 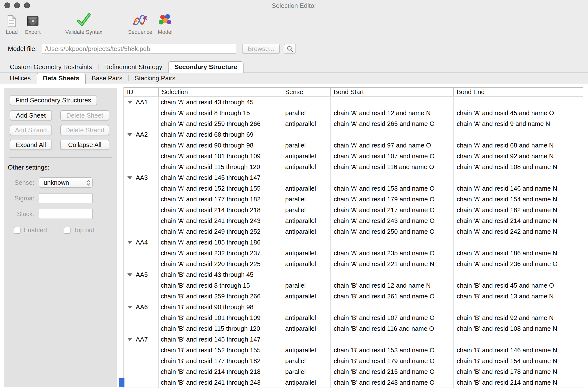 What do you see at coordinates (61, 78) in the screenshot?
I see `tab-beta-sheets: Beta Sheets` at bounding box center [61, 78].